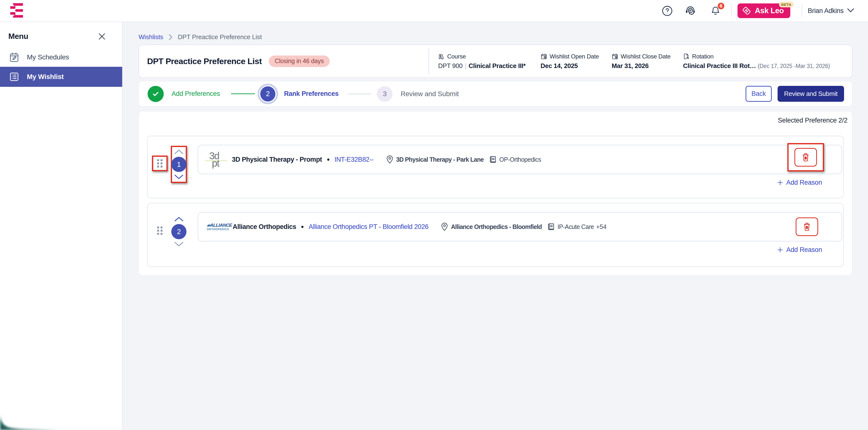 This screenshot has width=868, height=430. I want to click on help-icon, so click(667, 11).